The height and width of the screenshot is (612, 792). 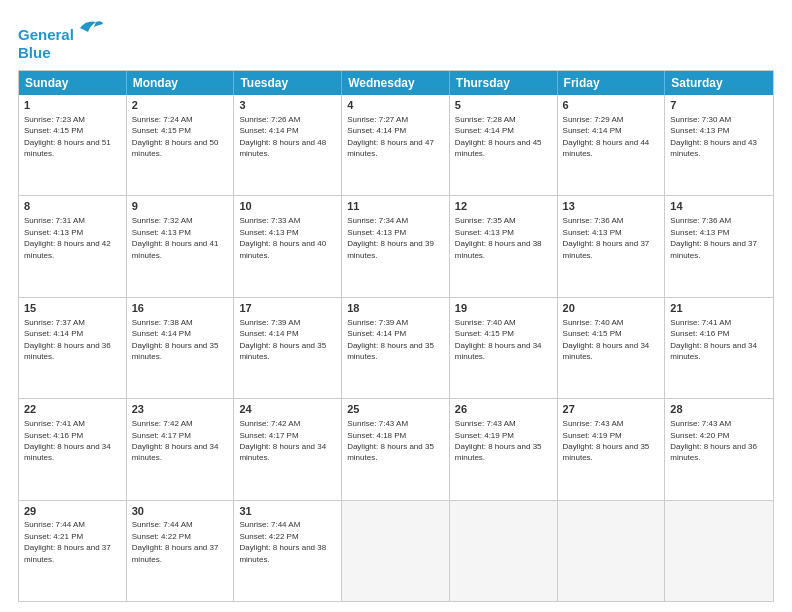 I want to click on logo-general: General, so click(x=46, y=34).